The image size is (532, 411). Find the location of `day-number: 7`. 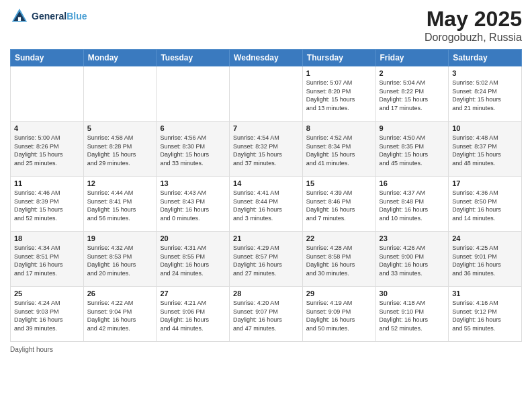

day-number: 7 is located at coordinates (266, 128).